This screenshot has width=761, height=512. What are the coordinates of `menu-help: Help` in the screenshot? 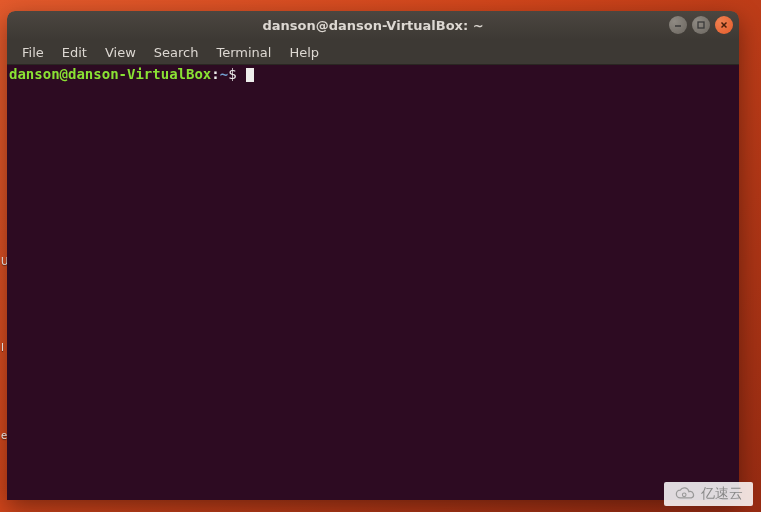 It's located at (304, 52).